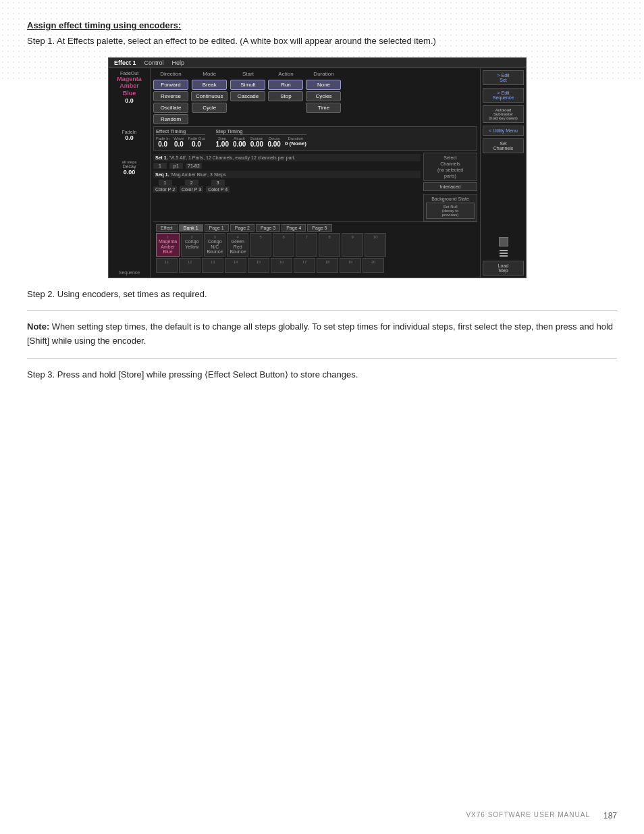 This screenshot has width=644, height=834. I want to click on effect-cell-1: 1 MagentaAmberBlue, so click(167, 244).